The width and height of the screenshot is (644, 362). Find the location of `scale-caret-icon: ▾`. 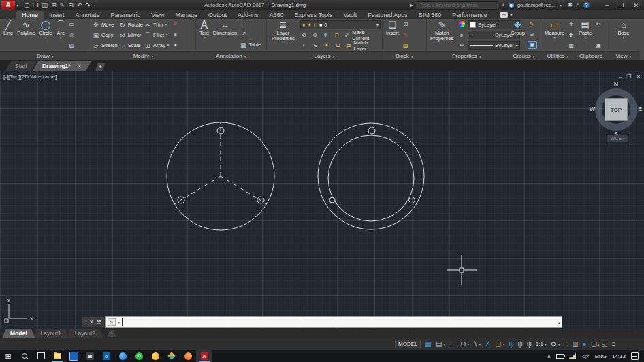

scale-caret-icon: ▾ is located at coordinates (546, 344).